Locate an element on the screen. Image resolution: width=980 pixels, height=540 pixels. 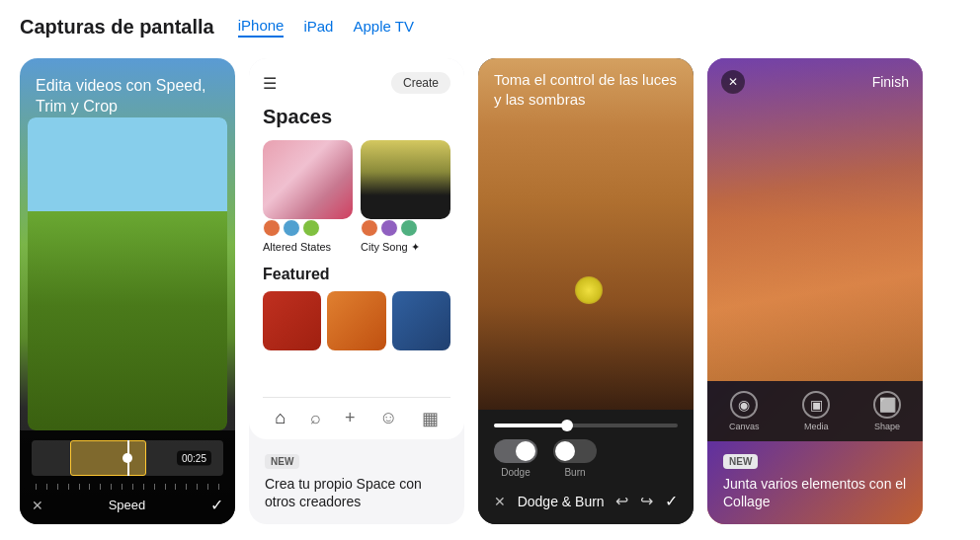
media-icon: ▣ is located at coordinates (816, 405).